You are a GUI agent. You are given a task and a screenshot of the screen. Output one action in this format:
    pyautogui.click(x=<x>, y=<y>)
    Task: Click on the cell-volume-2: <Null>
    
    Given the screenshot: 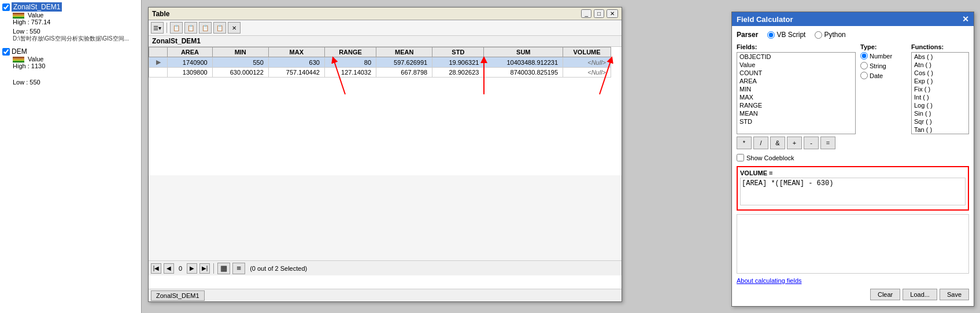 What is the action you would take?
    pyautogui.click(x=587, y=73)
    